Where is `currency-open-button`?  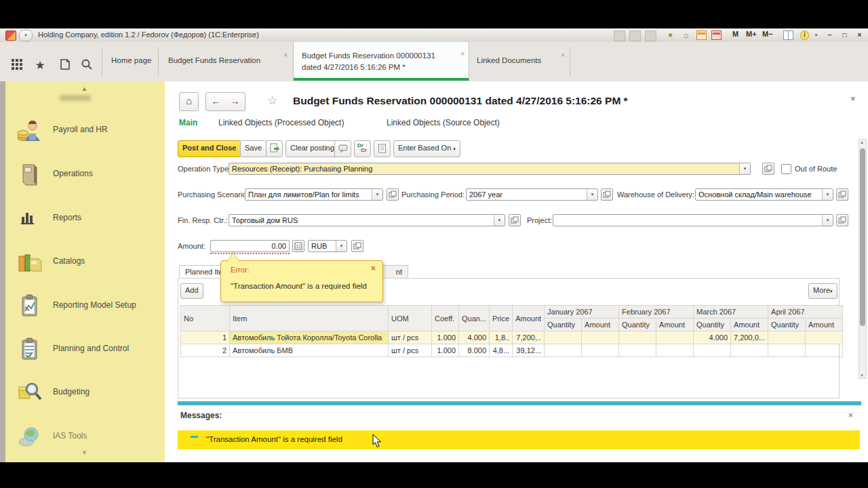
currency-open-button is located at coordinates (357, 246).